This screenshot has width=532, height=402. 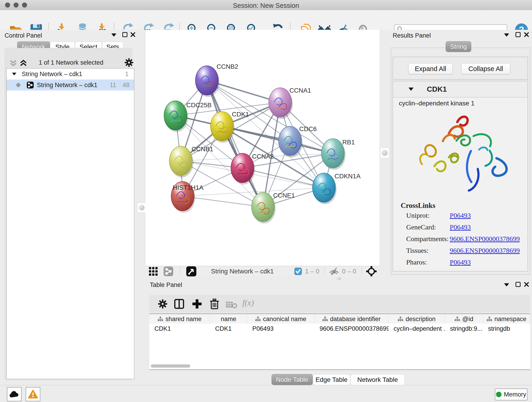 I want to click on network-share-icon, so click(x=168, y=271).